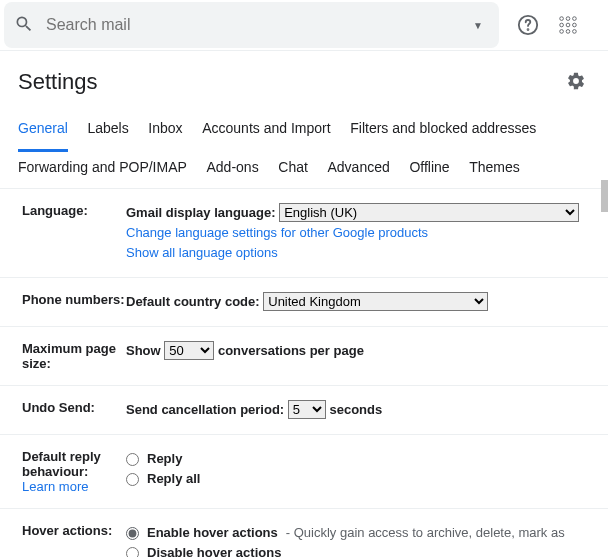 This screenshot has height=557, width=608. I want to click on tab-chat: Chat, so click(293, 170).